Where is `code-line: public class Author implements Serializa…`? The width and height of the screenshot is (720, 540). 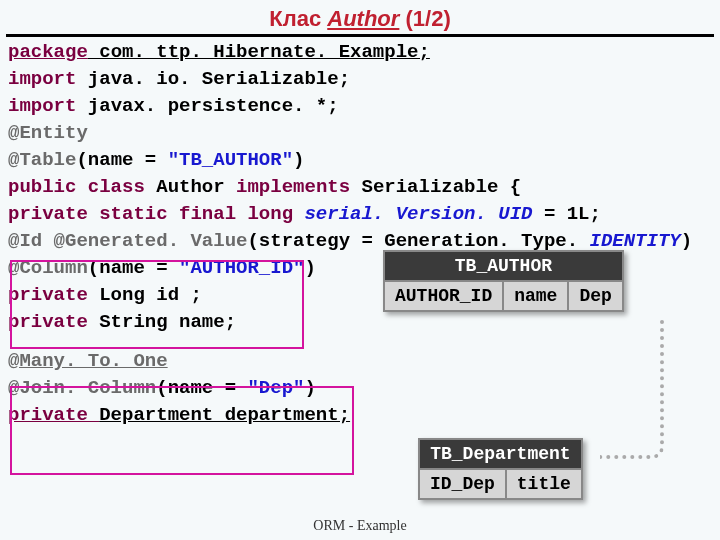
code-line: public class Author implements Serializa… is located at coordinates (360, 188).